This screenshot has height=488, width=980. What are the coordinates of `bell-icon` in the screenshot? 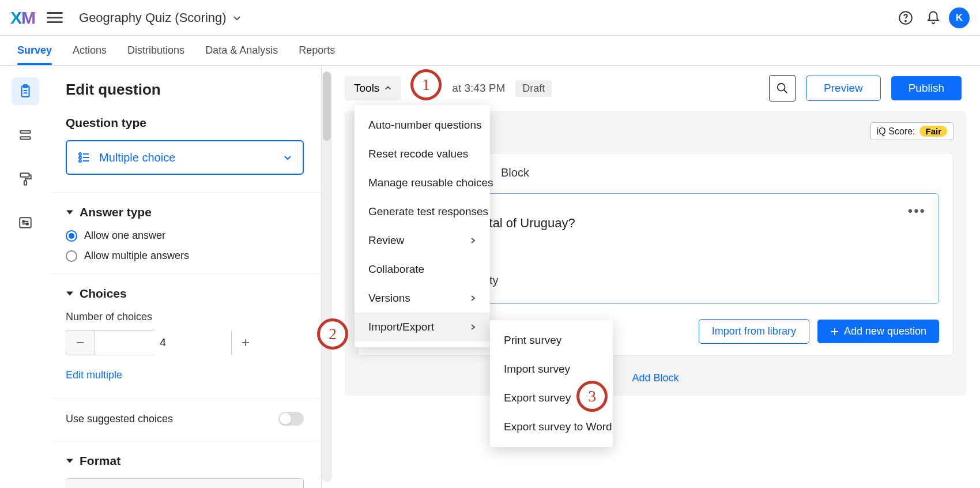 It's located at (933, 18).